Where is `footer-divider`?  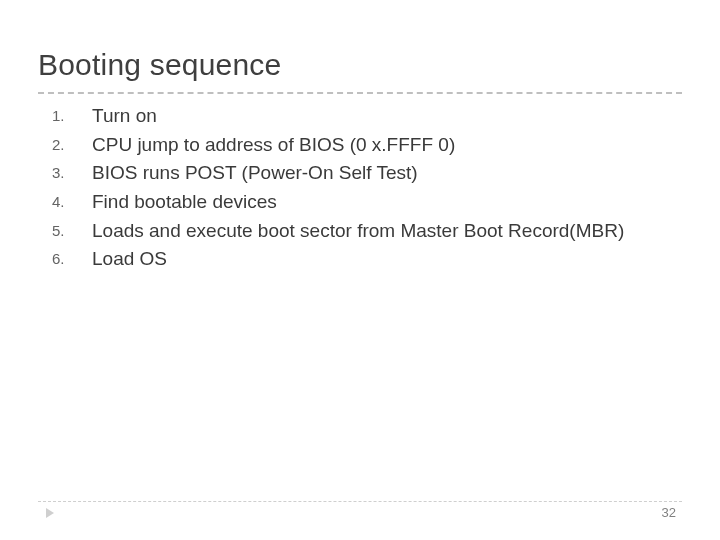
footer-divider is located at coordinates (360, 502).